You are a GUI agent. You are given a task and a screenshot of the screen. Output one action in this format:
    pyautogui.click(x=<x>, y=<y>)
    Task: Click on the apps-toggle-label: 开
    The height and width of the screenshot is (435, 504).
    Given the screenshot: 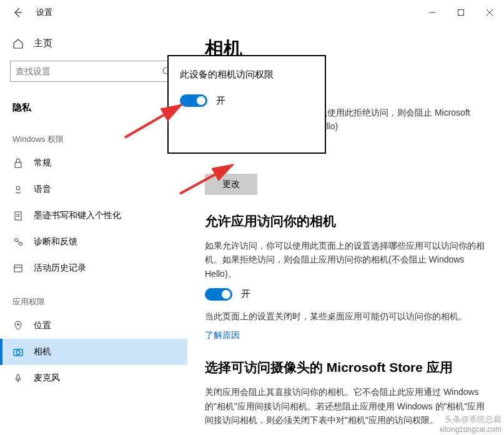 What is the action you would take?
    pyautogui.click(x=246, y=294)
    